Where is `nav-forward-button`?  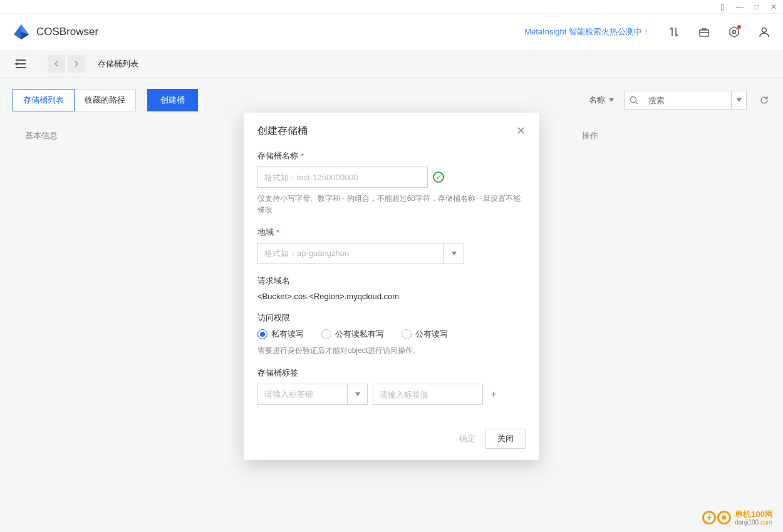
nav-forward-button is located at coordinates (76, 64).